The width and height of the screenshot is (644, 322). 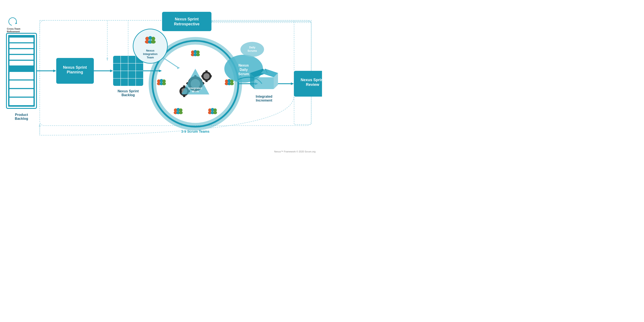 What do you see at coordinates (196, 92) in the screenshot?
I see `svg-text: Work` at bounding box center [196, 92].